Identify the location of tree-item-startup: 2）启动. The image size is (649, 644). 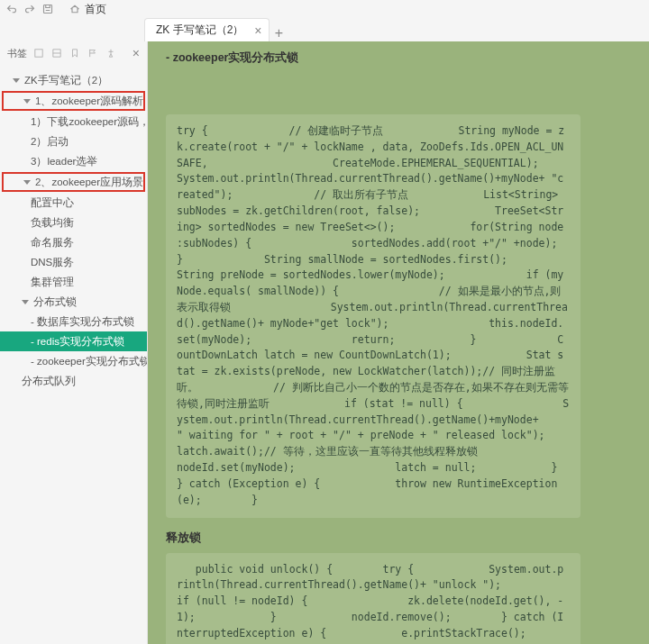
(74, 141).